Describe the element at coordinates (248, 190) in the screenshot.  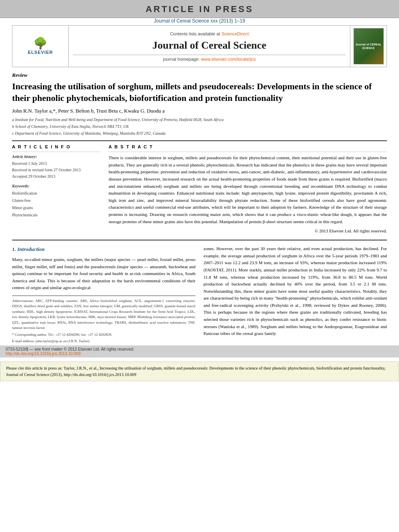
I see `abstract-text: There is considerable interest in sorghu…` at that location.